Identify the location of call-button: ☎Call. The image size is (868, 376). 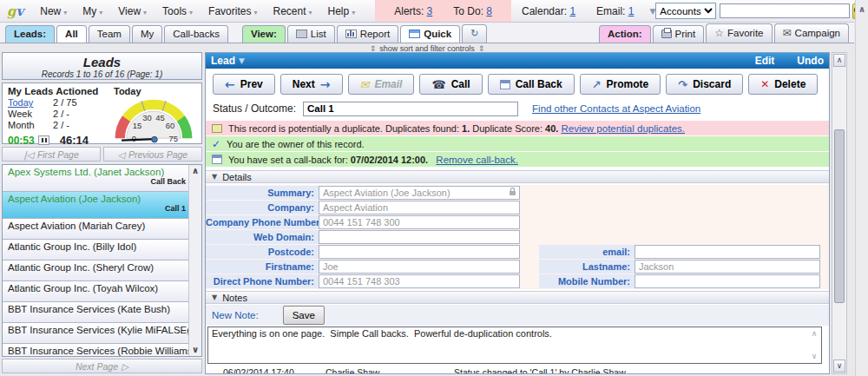
(450, 84).